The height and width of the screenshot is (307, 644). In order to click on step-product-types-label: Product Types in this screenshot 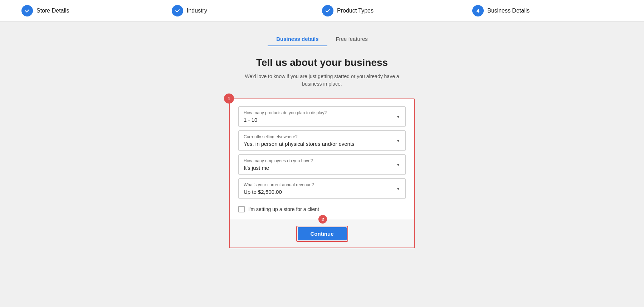, I will do `click(355, 11)`.